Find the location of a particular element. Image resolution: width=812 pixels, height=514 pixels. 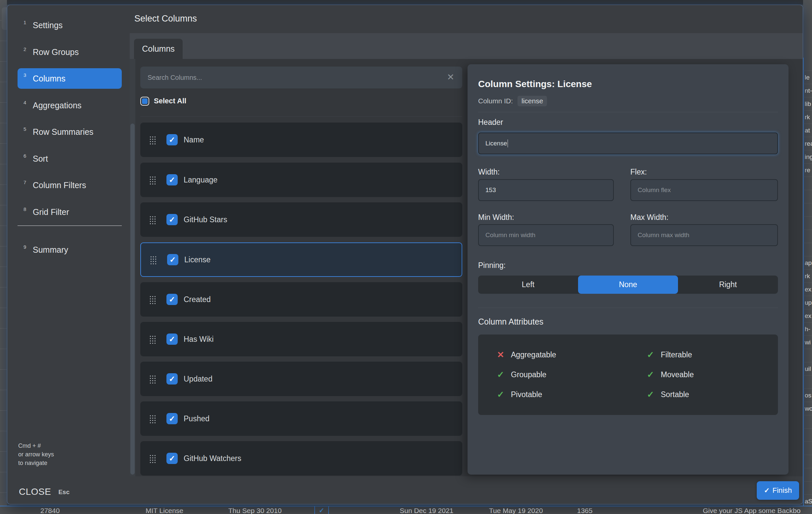

column-row-label: GitHub Watchers is located at coordinates (212, 458).